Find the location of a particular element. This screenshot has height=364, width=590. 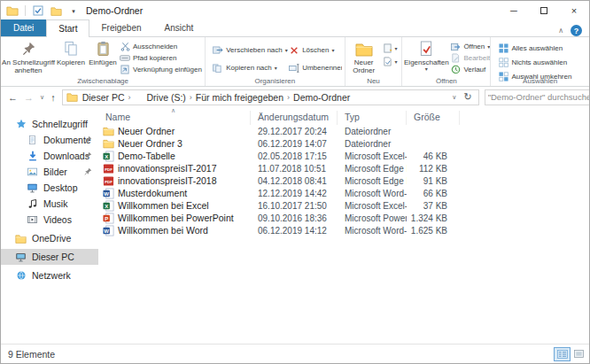

excel-file-icon: X is located at coordinates (108, 205).